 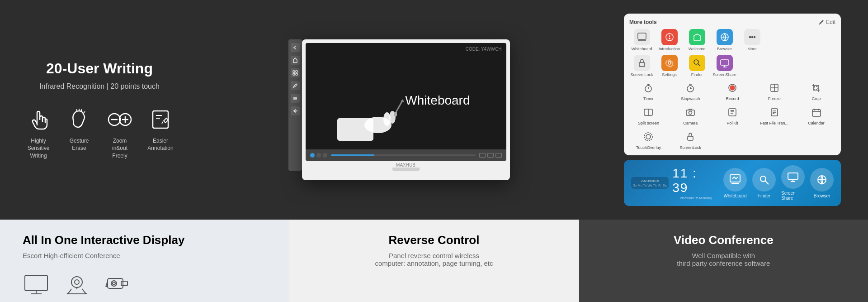 I want to click on blue-app-whiteboard: Whiteboard, so click(x=735, y=183).